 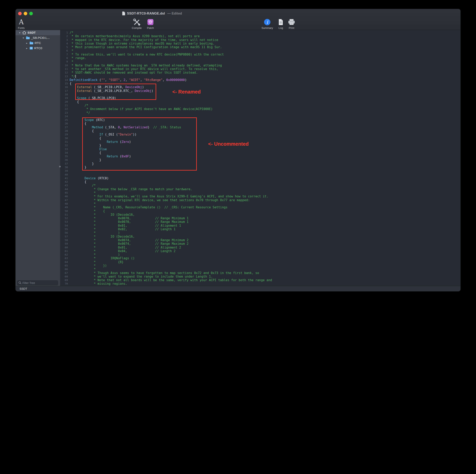 What do you see at coordinates (60, 167) in the screenshot?
I see `divider-grab-handle` at bounding box center [60, 167].